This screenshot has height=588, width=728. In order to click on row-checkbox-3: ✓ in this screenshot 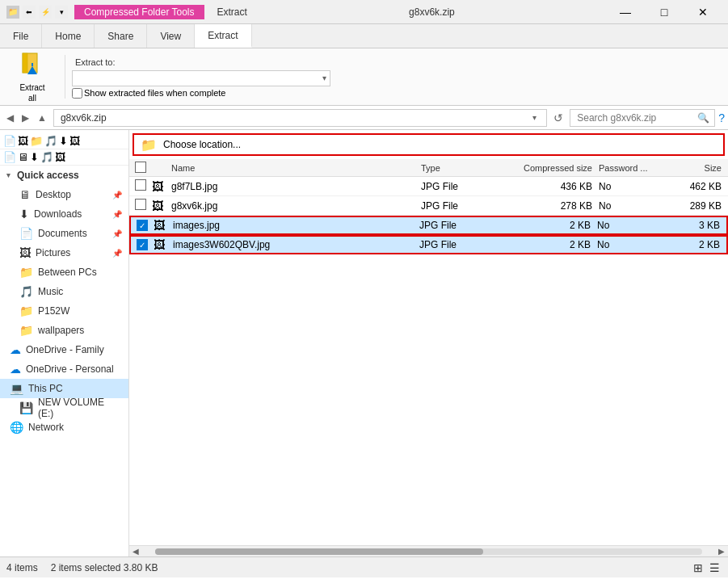, I will do `click(142, 245)`.